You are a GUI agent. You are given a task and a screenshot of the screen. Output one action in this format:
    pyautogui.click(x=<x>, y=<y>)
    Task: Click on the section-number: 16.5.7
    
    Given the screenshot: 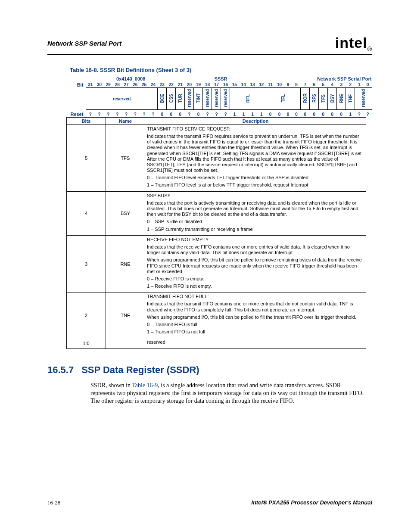 What is the action you would take?
    pyautogui.click(x=60, y=370)
    